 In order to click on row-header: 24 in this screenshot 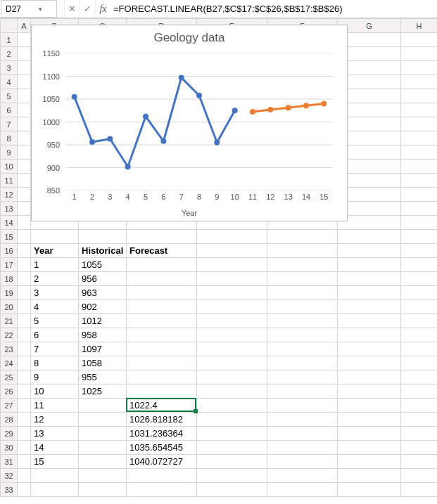, I will do `click(9, 363)`.